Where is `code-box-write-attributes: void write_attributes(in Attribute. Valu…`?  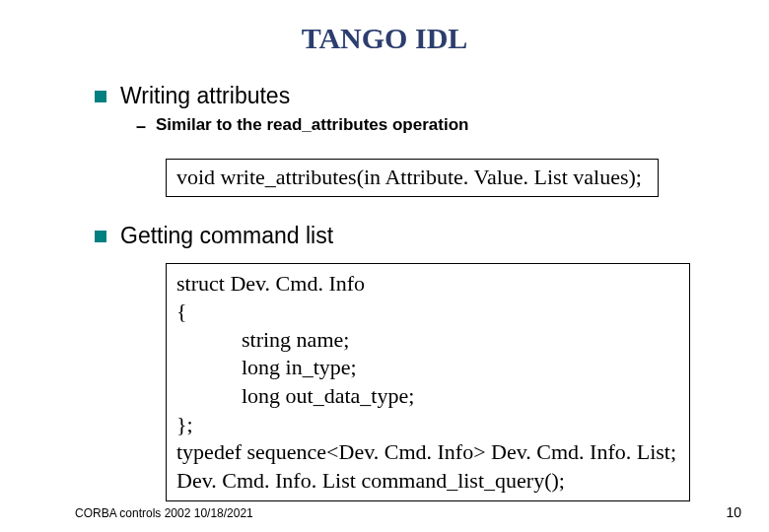 code-box-write-attributes: void write_attributes(in Attribute. Valu… is located at coordinates (412, 177).